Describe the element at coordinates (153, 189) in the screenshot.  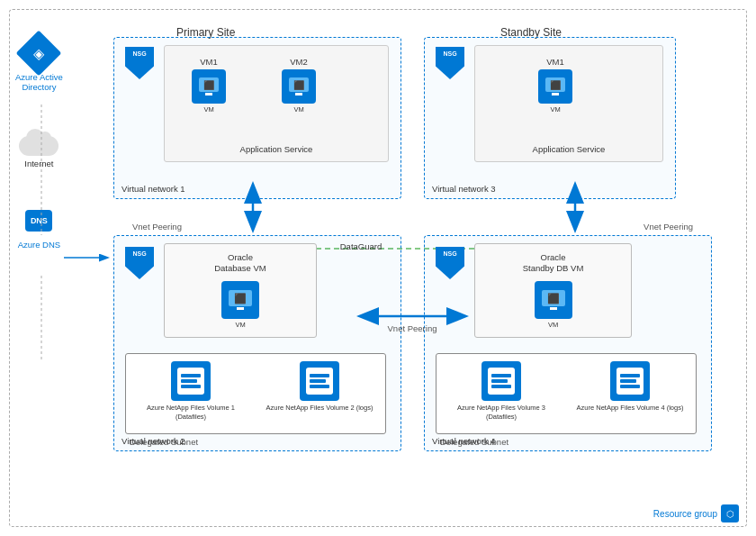
I see `vnet1-label: Virtual network 1` at that location.